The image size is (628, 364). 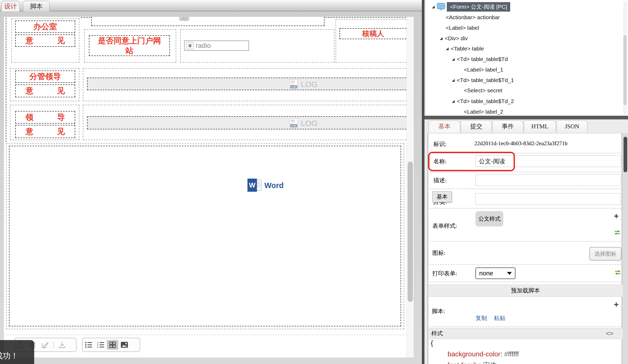 I want to click on preload-script-header: 预加载脚本, so click(x=525, y=291).